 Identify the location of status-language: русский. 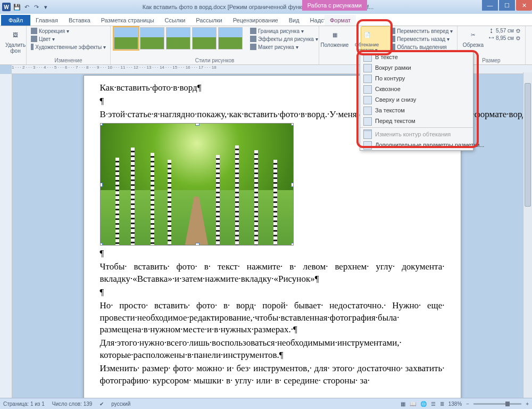
(121, 404).